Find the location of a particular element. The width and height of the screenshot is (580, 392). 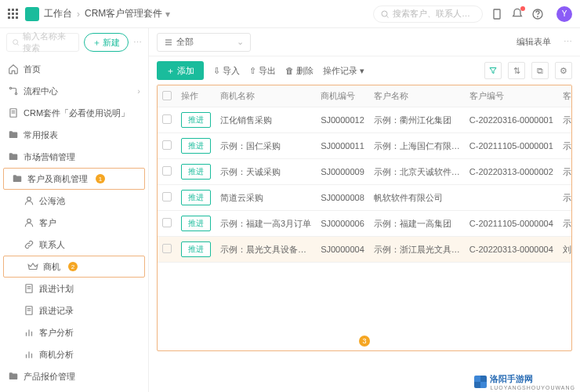

sidebar-item-10: 跟进计划 is located at coordinates (74, 289).